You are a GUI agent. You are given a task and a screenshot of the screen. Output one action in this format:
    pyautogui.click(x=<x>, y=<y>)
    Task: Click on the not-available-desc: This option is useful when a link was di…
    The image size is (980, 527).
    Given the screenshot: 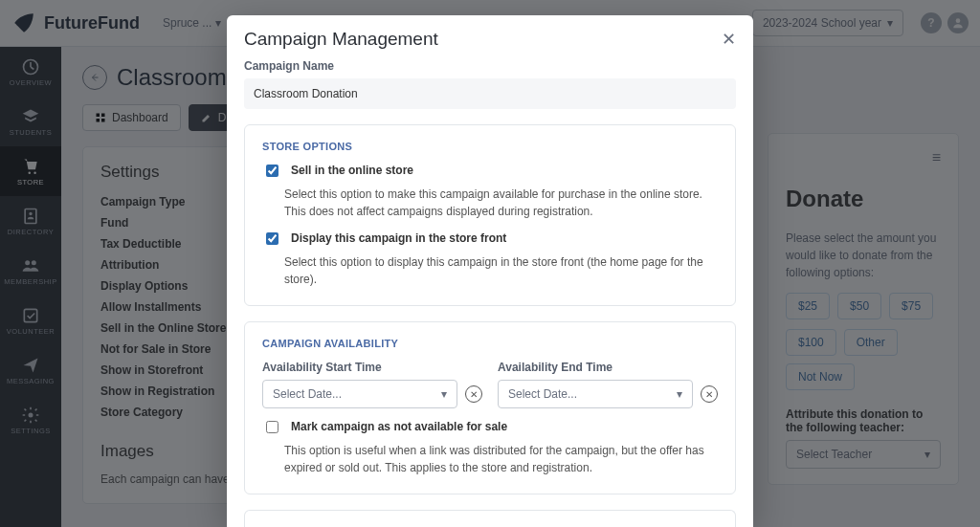 What is the action you would take?
    pyautogui.click(x=501, y=459)
    